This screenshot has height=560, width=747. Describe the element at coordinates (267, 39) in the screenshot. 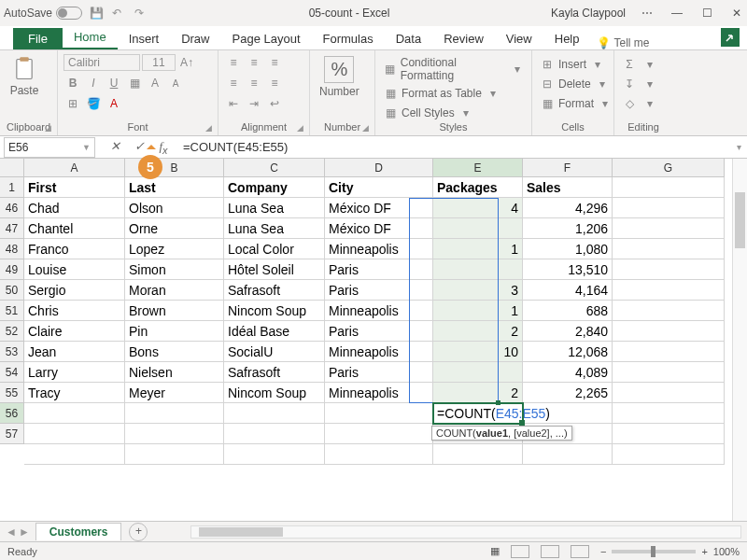

I see `tab-page-layout: Page Layout` at that location.